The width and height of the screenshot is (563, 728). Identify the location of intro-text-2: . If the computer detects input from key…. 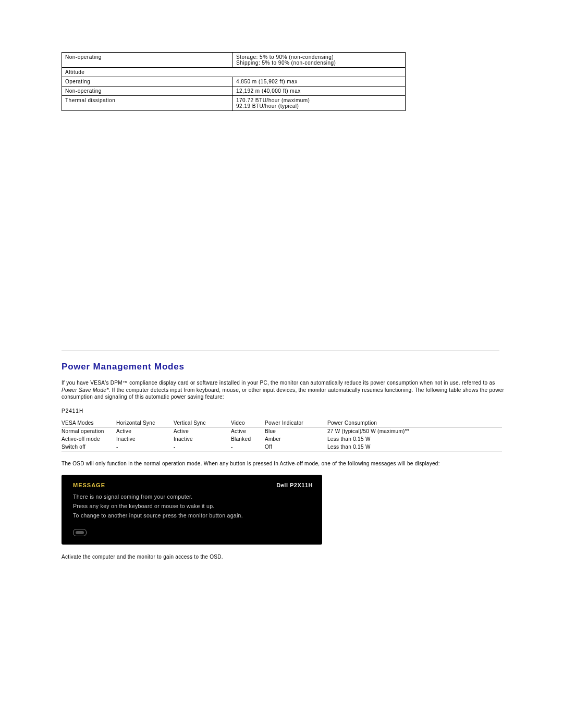
(283, 394).